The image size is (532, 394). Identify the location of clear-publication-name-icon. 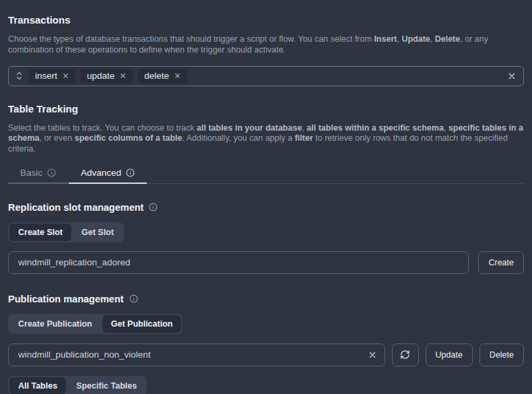
(372, 355).